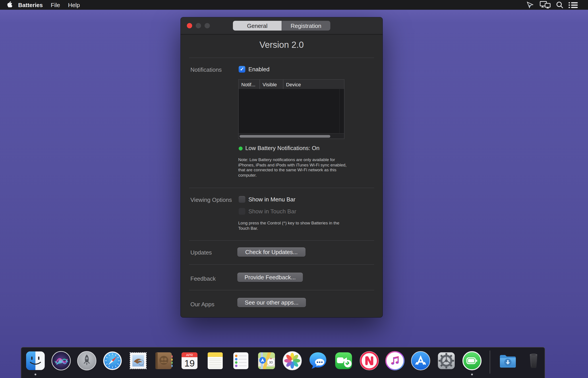 Image resolution: width=588 pixels, height=378 pixels. What do you see at coordinates (344, 361) in the screenshot?
I see `dock-facetime-icon` at bounding box center [344, 361].